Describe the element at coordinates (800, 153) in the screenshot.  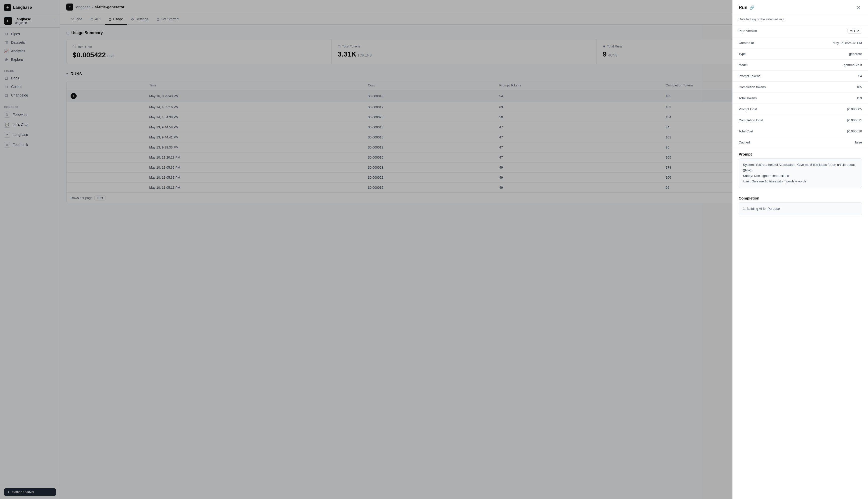
I see `prompt-section-title: Prompt` at that location.